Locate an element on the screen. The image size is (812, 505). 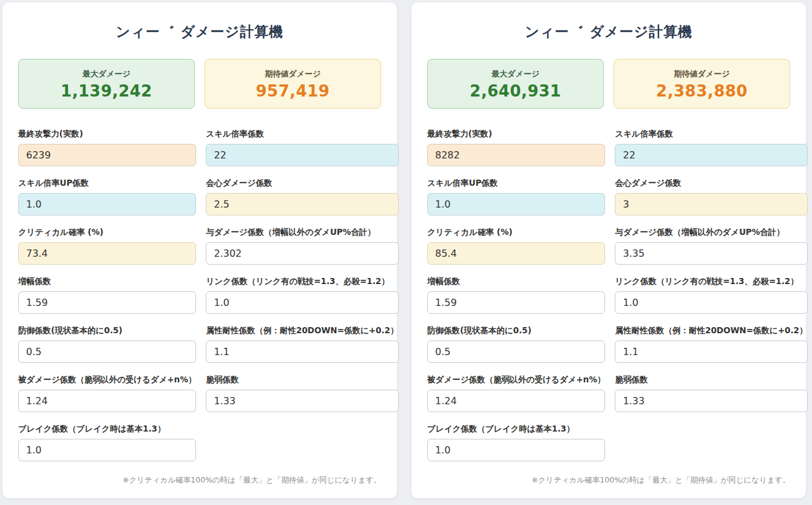
max-damage-box: 最大ダメージ 1,139,242 is located at coordinates (107, 84).